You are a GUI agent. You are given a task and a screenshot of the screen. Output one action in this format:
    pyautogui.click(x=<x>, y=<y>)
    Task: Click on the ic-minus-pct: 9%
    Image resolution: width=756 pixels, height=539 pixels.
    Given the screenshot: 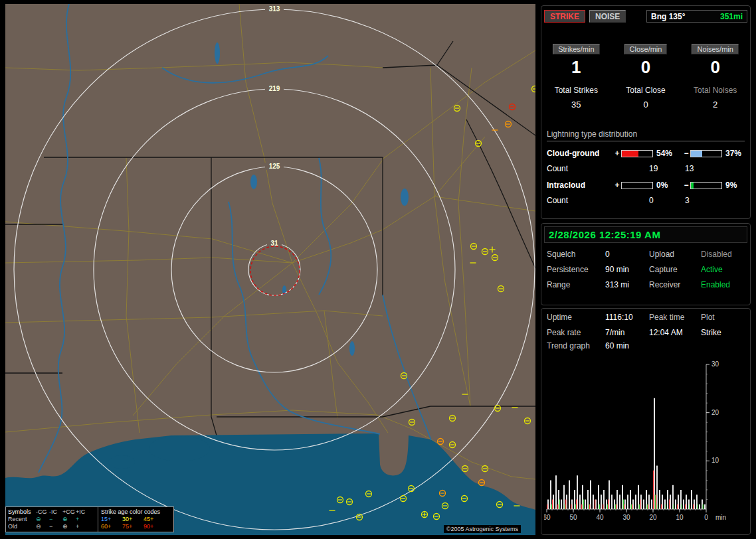 What is the action you would take?
    pyautogui.click(x=736, y=185)
    